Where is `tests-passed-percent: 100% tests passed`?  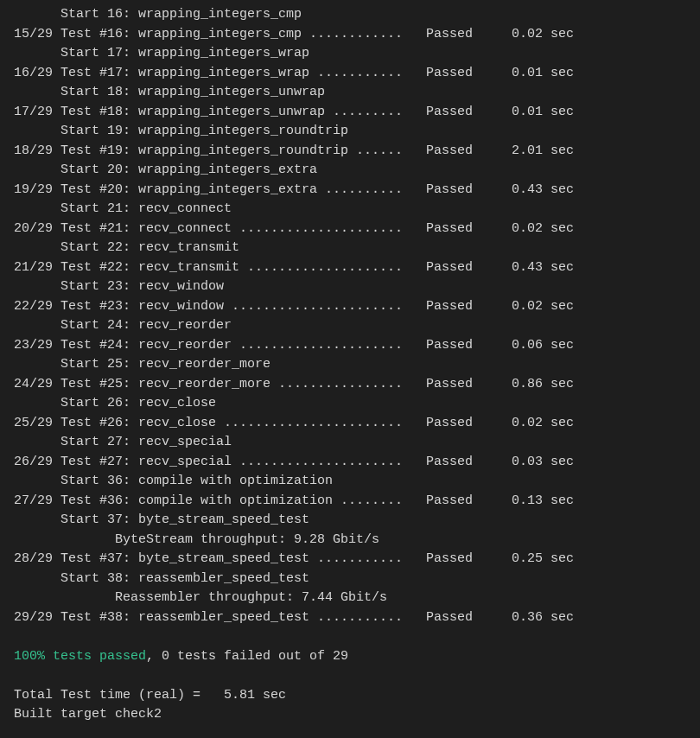
tests-passed-percent: 100% tests passed is located at coordinates (80, 657).